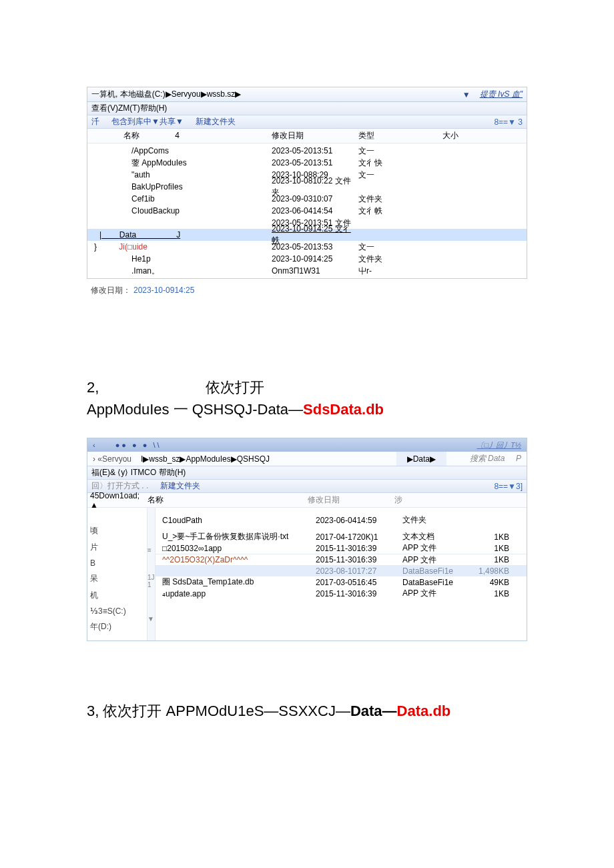 The image size is (614, 868). I want to click on toolbar-open-with: 回〉打开方式 . ., so click(120, 486).